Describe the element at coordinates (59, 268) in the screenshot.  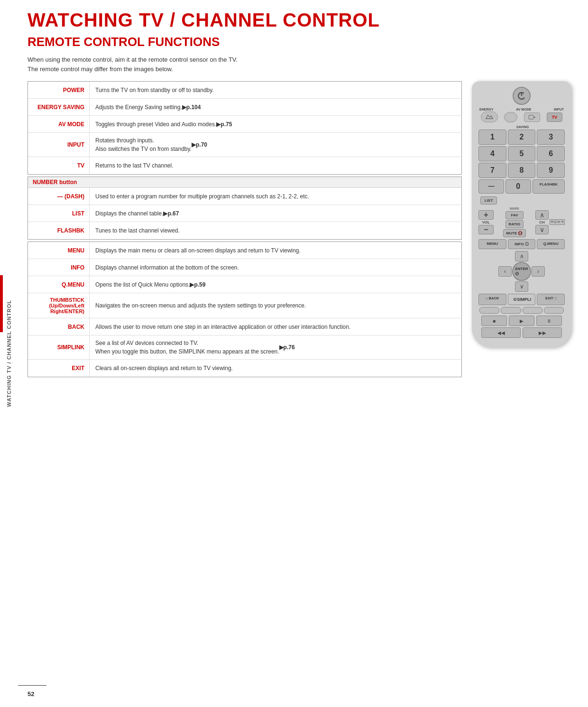
I see `info-label: INFO` at that location.